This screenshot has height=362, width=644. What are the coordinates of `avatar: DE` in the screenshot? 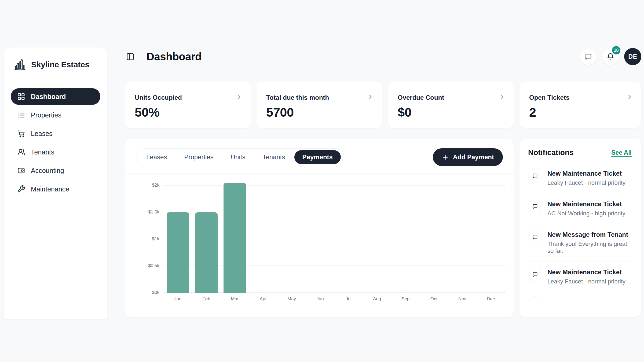 It's located at (633, 57).